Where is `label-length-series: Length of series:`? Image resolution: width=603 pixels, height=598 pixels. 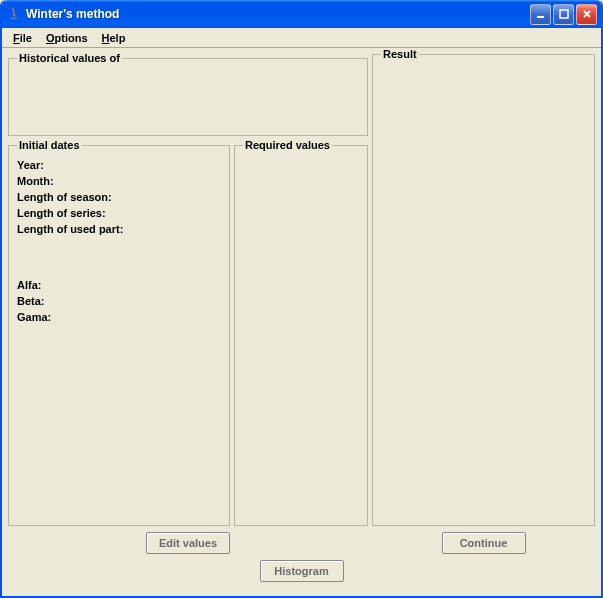 label-length-series: Length of series: is located at coordinates (119, 213).